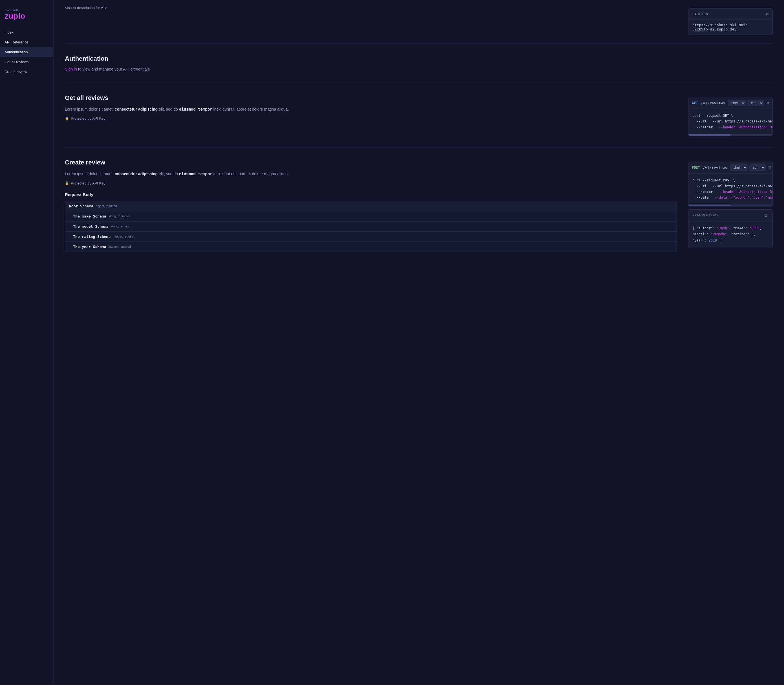 This screenshot has height=685, width=784. I want to click on copy-example-button: ⧉, so click(766, 216).